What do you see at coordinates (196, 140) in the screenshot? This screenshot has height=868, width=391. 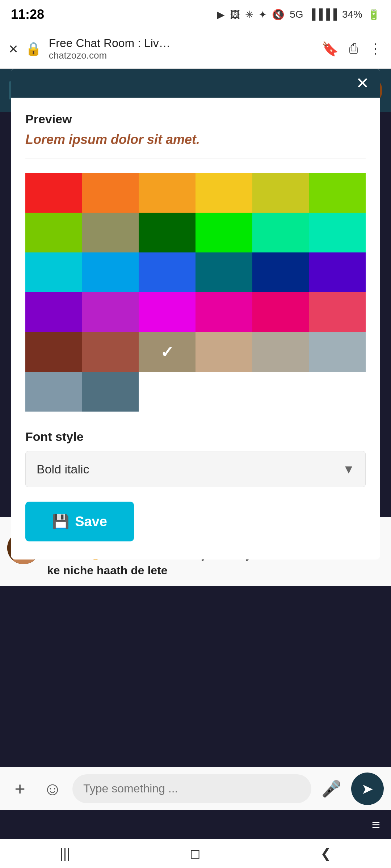 I see `preview-text: Lorem ipsum dolor sit amet.` at bounding box center [196, 140].